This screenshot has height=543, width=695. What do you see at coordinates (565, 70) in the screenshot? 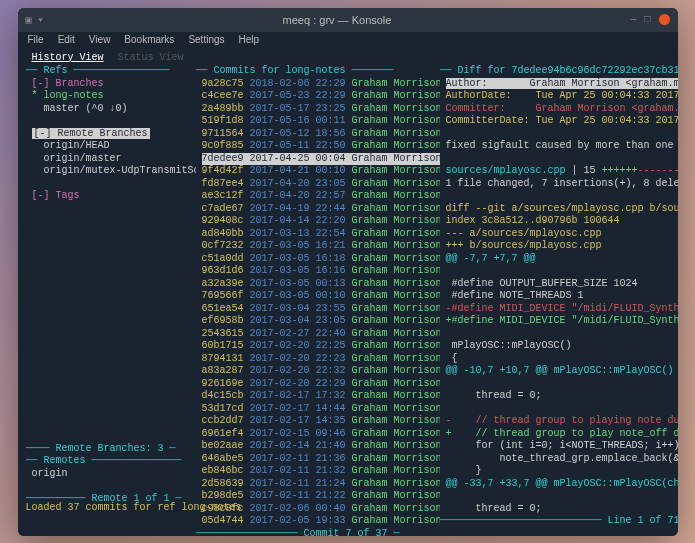
I see `diff-title: Diff for 7dedee94b6c96dc72292ec37cb31941` at bounding box center [565, 70].